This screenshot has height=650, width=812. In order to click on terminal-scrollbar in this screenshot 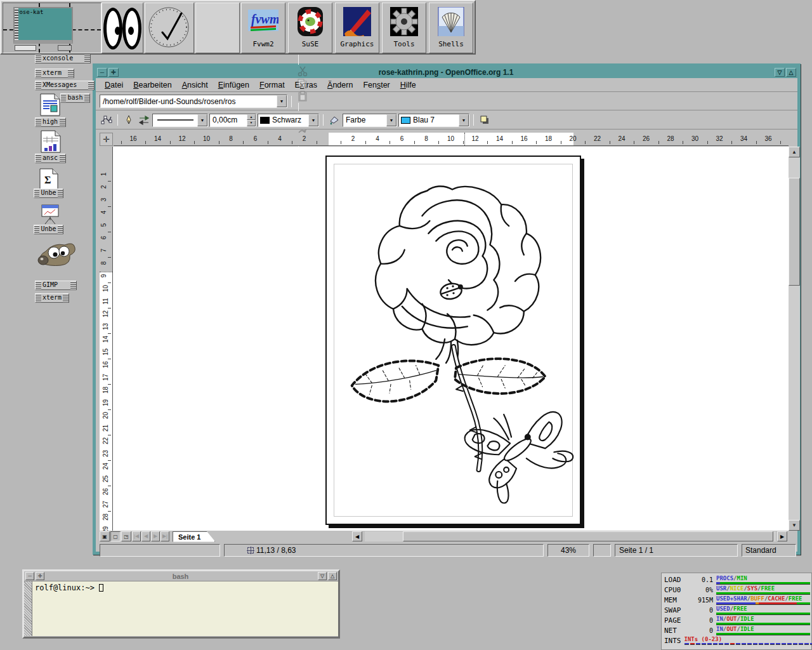, I will do `click(28, 609)`.